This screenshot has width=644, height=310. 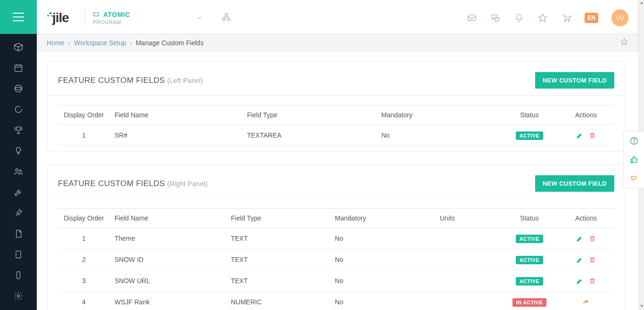 What do you see at coordinates (634, 141) in the screenshot?
I see `help-icon` at bounding box center [634, 141].